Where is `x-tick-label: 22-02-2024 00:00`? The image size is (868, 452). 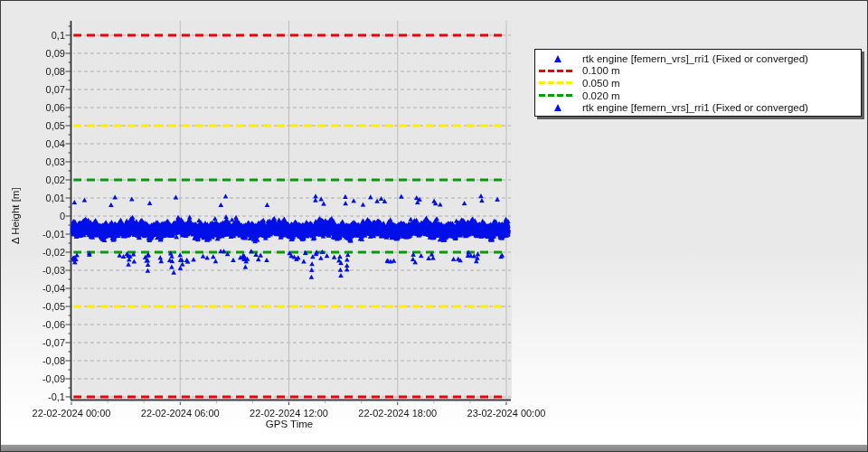
x-tick-label: 22-02-2024 00:00 is located at coordinates (71, 414).